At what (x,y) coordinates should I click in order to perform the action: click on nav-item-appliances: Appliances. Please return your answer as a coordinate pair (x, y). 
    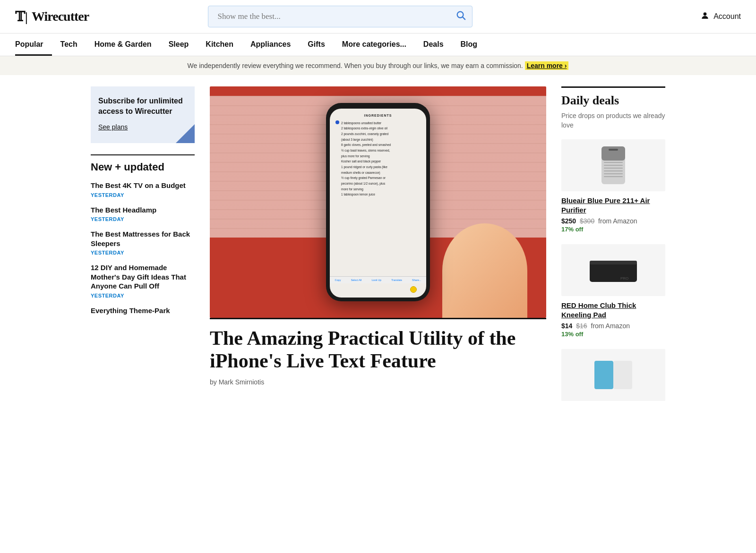
    Looking at the image, I should click on (270, 44).